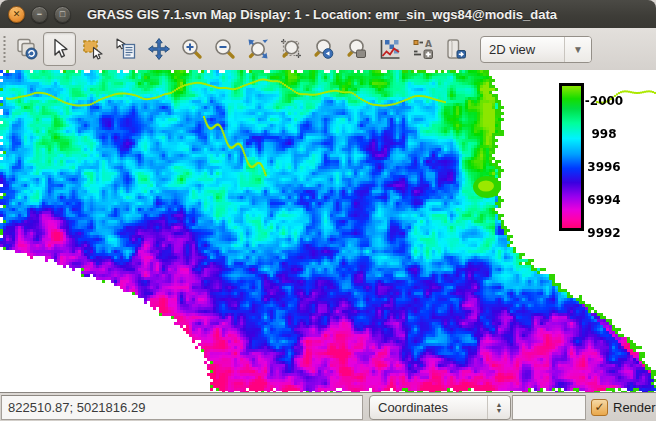 The image size is (656, 421). I want to click on maximize-button: □, so click(62, 14).